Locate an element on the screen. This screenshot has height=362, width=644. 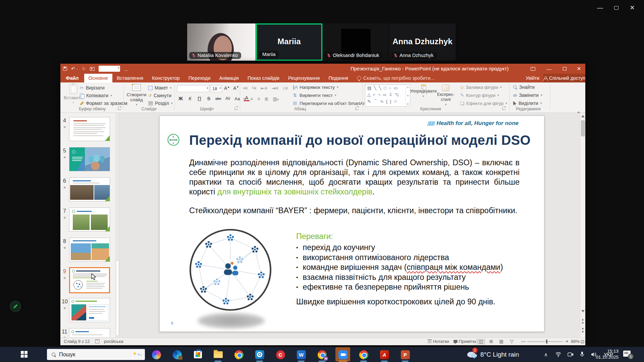
microphone-icon is located at coordinates (582, 354).